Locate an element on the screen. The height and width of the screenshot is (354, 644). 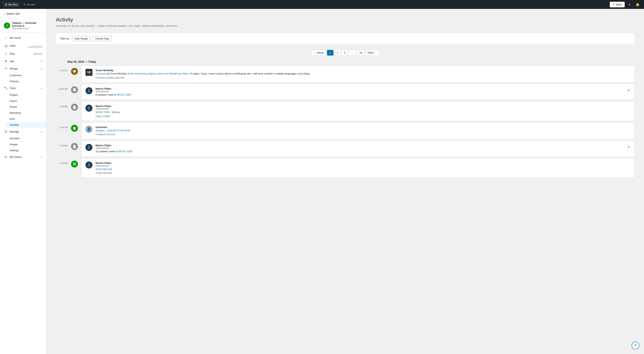
site-url: View jetpack.com is located at coordinates (27, 28).